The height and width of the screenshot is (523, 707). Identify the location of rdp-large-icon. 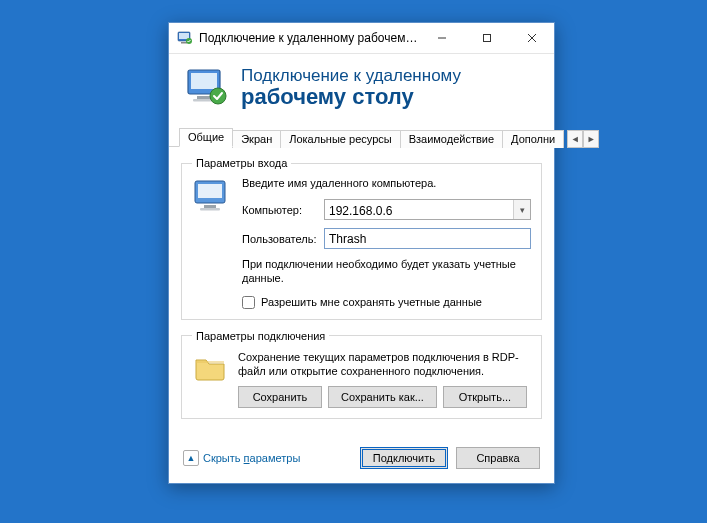
(207, 88).